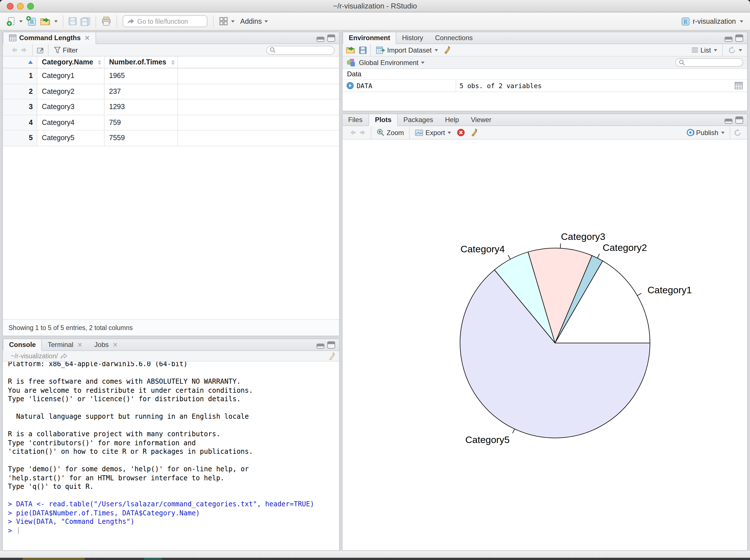 This screenshot has width=750, height=560. What do you see at coordinates (714, 21) in the screenshot?
I see `project-name-label: r-visualization` at bounding box center [714, 21].